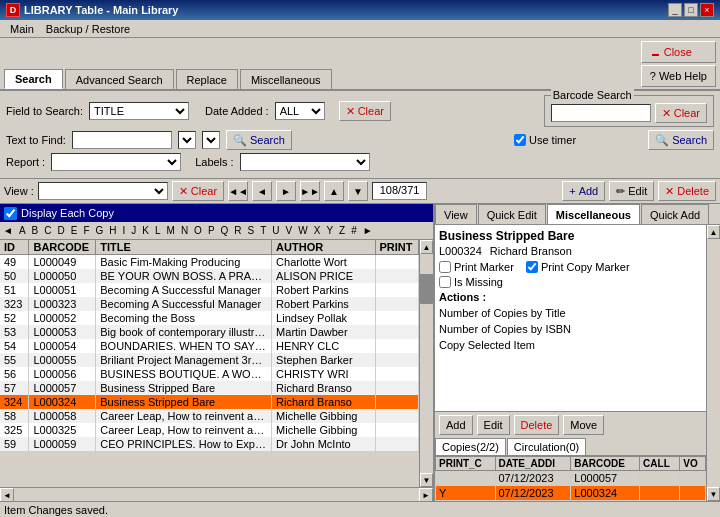  I want to click on table-row: 323L000323Becoming A Successful ManagerR…, so click(210, 304).